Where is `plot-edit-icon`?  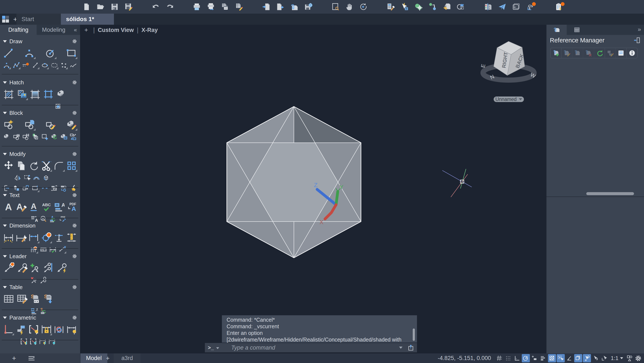
plot-edit-icon is located at coordinates (239, 7).